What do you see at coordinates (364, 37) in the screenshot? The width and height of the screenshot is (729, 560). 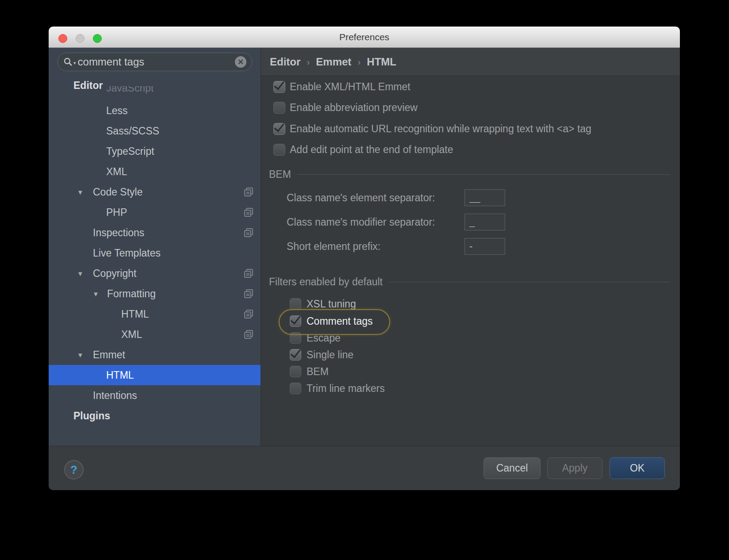 I see `title-bar: Preferences` at bounding box center [364, 37].